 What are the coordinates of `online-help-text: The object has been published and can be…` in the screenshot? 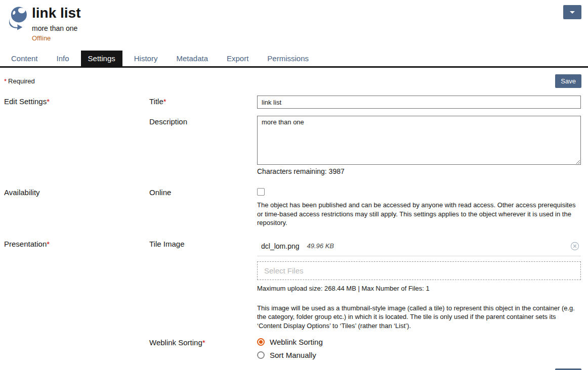 It's located at (419, 214).